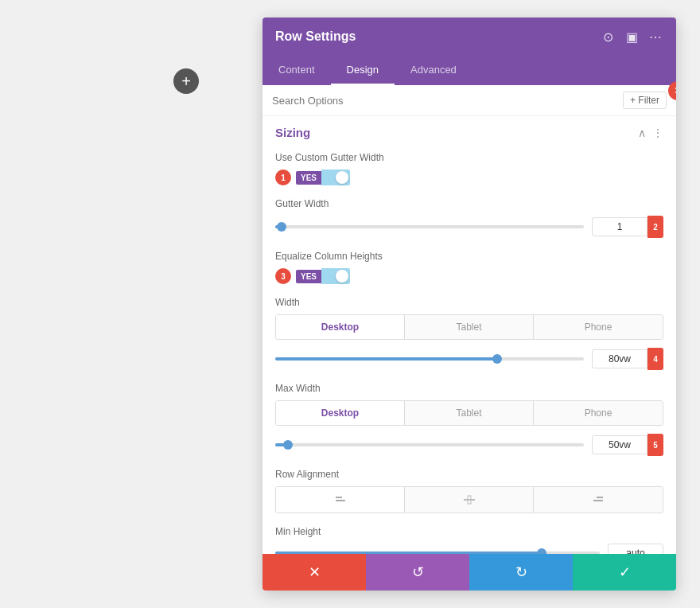 This screenshot has height=608, width=700. What do you see at coordinates (336, 276) in the screenshot?
I see `equalize-heights-toggle` at bounding box center [336, 276].